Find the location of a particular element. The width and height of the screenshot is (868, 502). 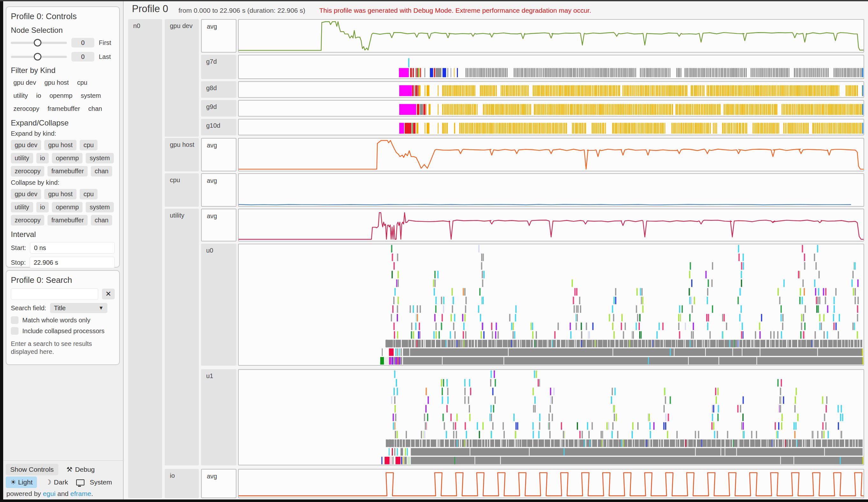

debug-button: ⚒ Debug is located at coordinates (81, 470).